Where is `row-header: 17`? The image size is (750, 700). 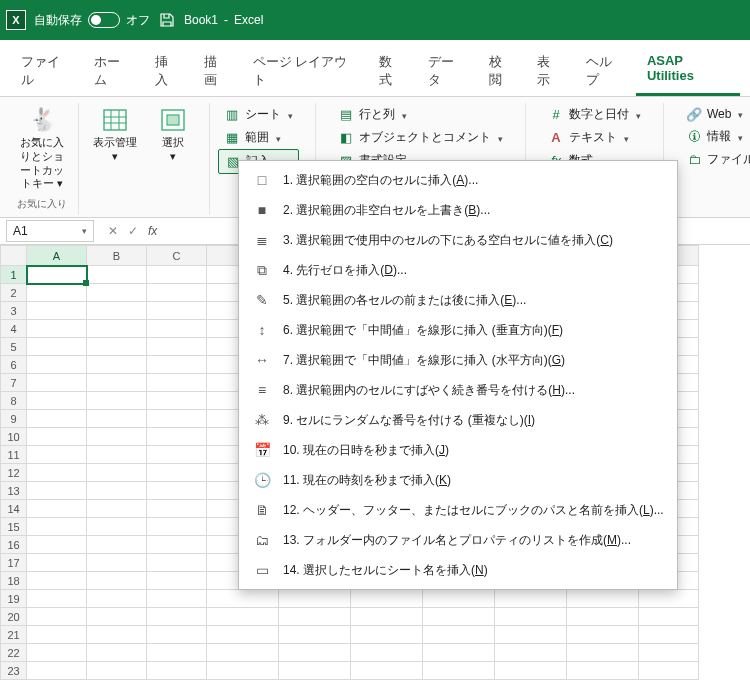 row-header: 17 is located at coordinates (14, 563).